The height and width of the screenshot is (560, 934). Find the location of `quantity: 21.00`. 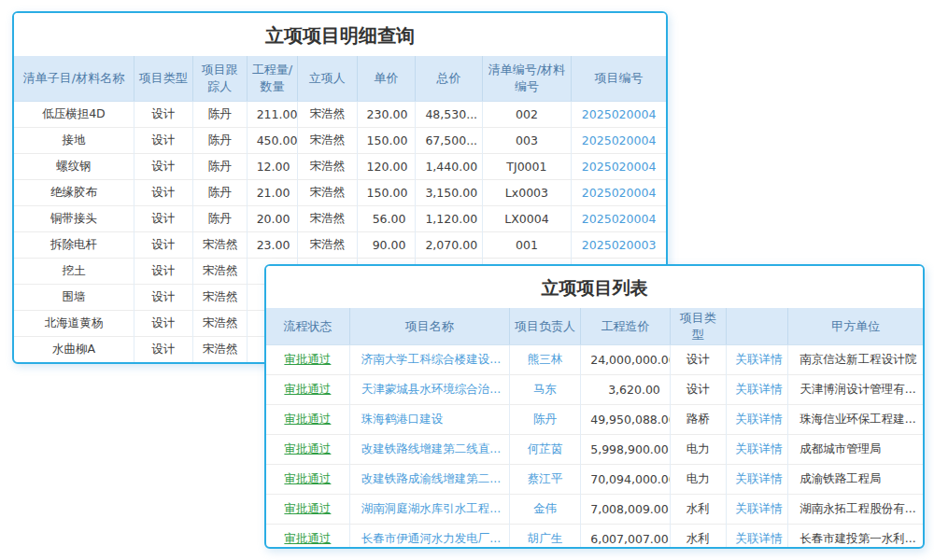

quantity: 21.00 is located at coordinates (272, 193).